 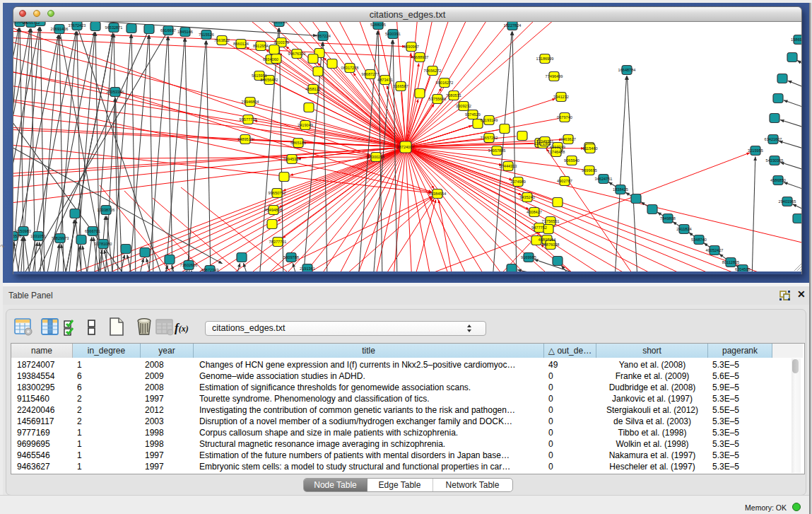 I want to click on svg-text: 54330365, so click(x=775, y=160).